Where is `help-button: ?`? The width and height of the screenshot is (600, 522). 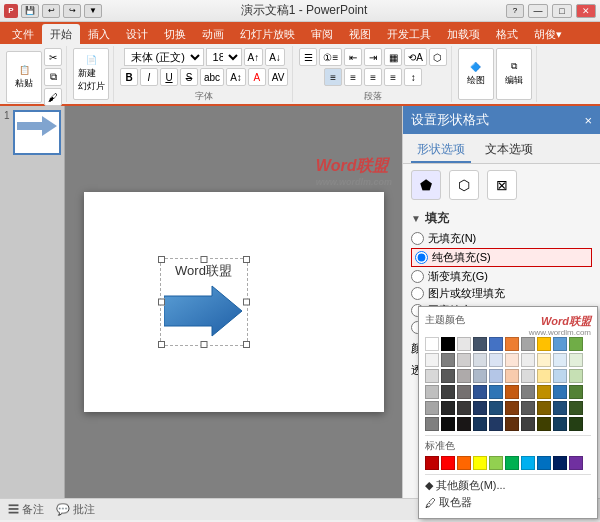
help-button: ? is located at coordinates (515, 11).